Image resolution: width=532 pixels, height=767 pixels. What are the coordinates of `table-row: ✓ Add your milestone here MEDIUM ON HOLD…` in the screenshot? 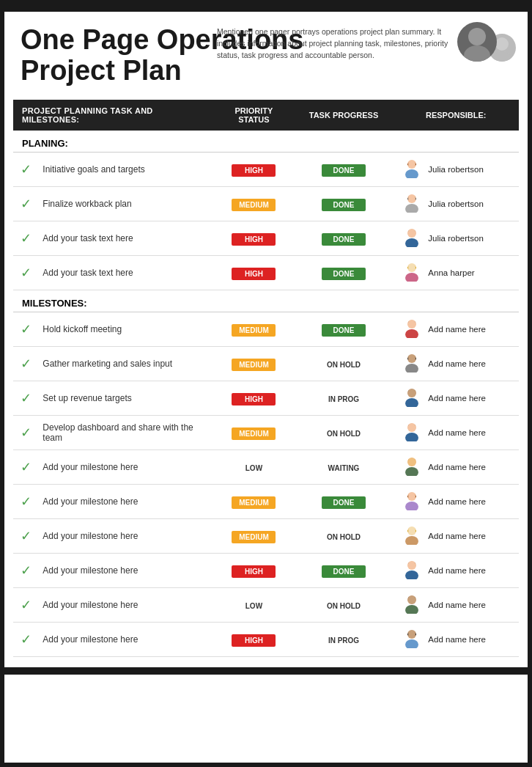 It's located at (266, 537).